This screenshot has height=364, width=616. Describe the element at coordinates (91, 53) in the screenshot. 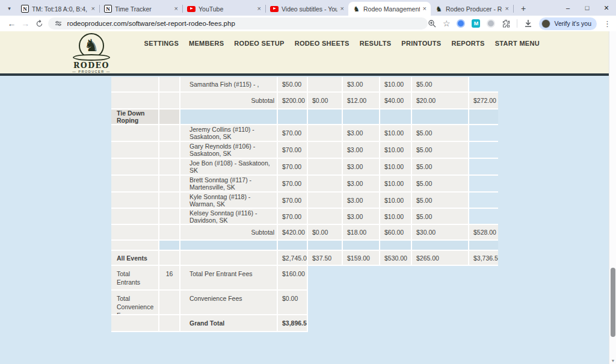

I see `rodeo-producer-logo: ♞ RODEO — PRODUCER —` at that location.